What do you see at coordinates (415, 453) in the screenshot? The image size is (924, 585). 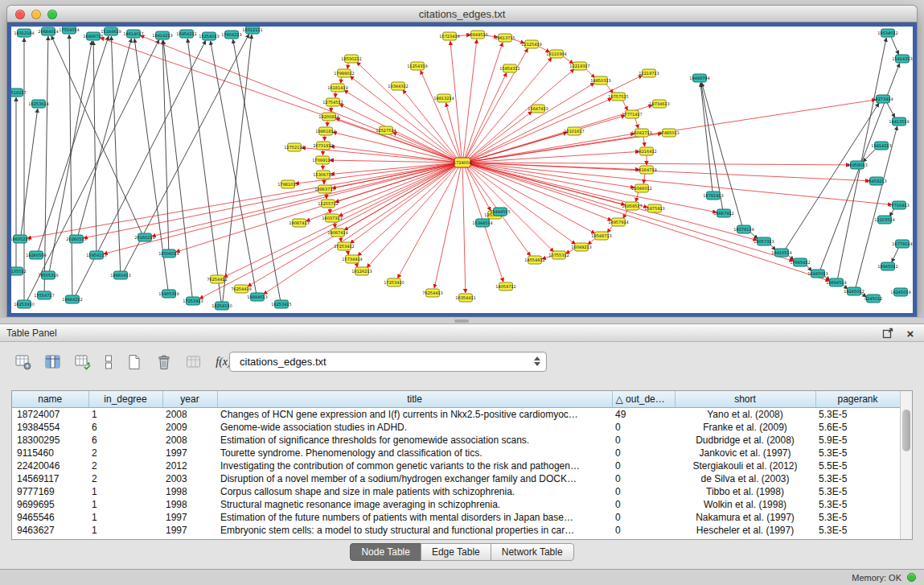 I see `cell-title: Tourette syndrome. Phenomenology and cla…` at bounding box center [415, 453].